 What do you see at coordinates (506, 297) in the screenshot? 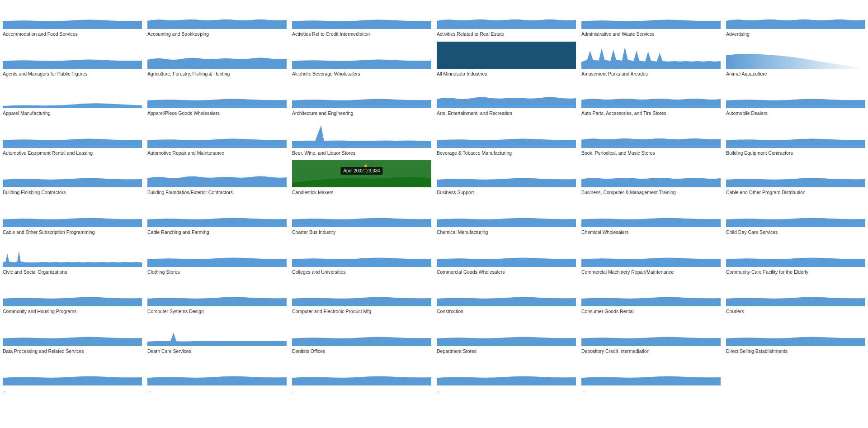
I see `grid-cell-c46: Construction` at bounding box center [506, 297].